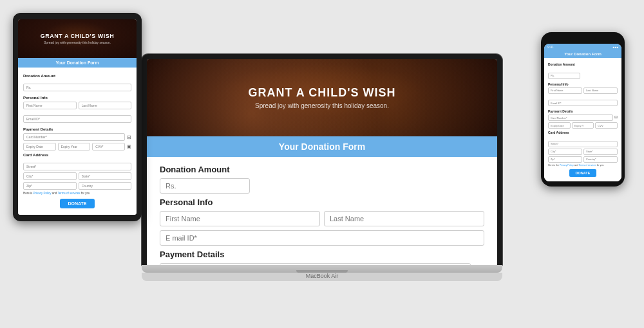  What do you see at coordinates (77, 176) in the screenshot?
I see `tablet-city-row` at bounding box center [77, 176].